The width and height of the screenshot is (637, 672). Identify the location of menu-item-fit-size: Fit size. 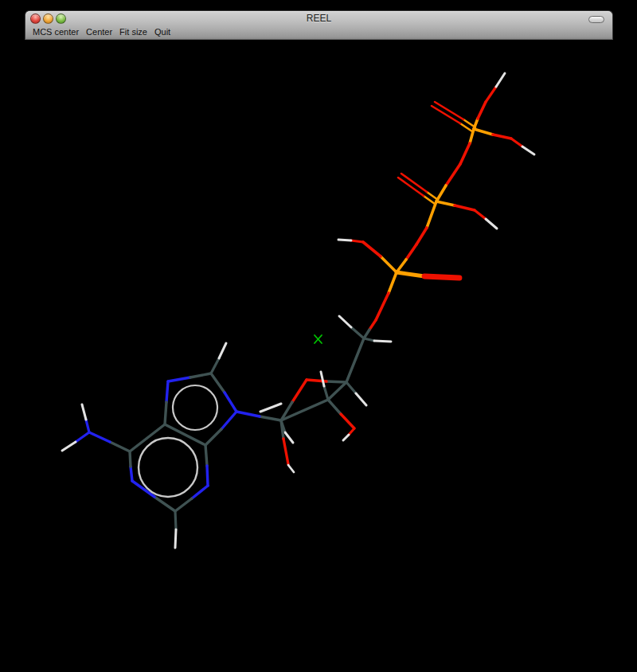
(134, 32).